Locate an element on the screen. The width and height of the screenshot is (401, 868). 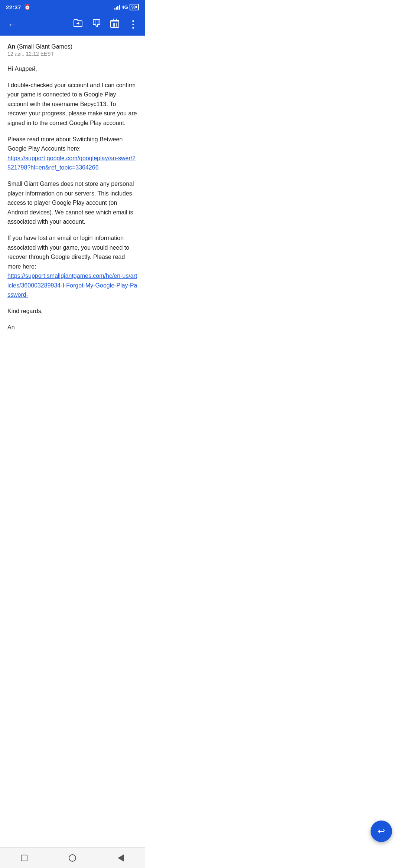
email-closing: Kind regards, is located at coordinates (72, 311).